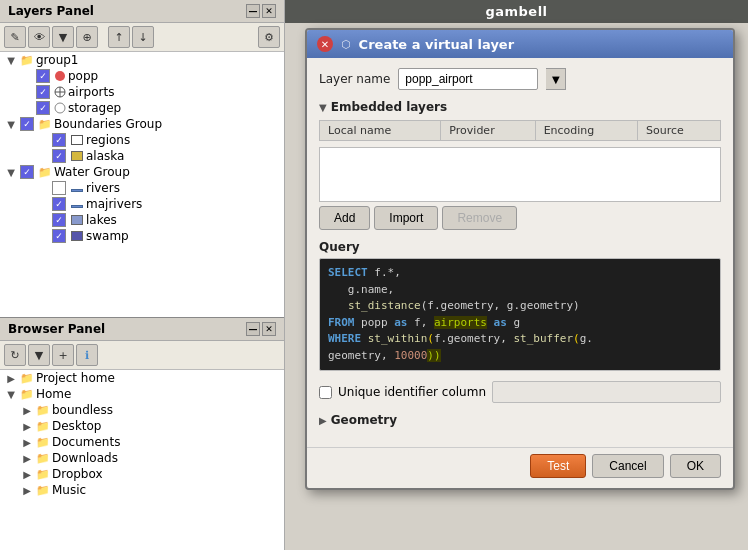 This screenshot has height=550, width=748. What do you see at coordinates (142, 188) in the screenshot?
I see `layer-rivers: ▶ rivers` at bounding box center [142, 188].